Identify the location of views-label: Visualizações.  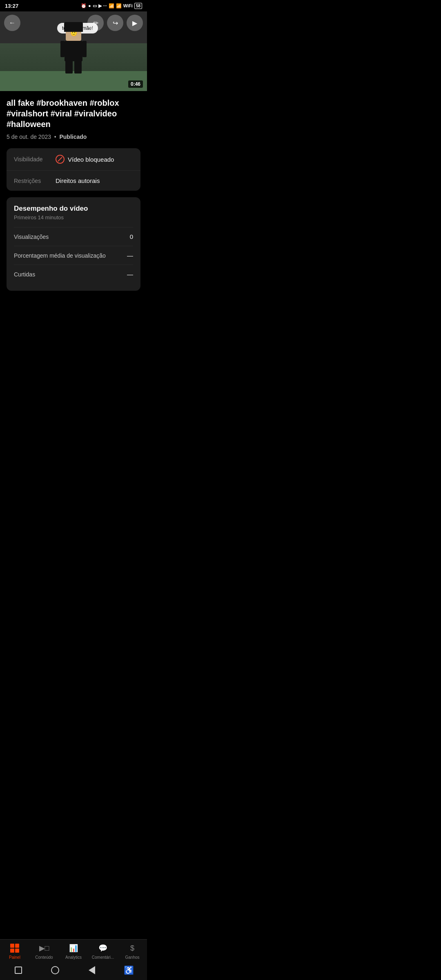
(31, 237).